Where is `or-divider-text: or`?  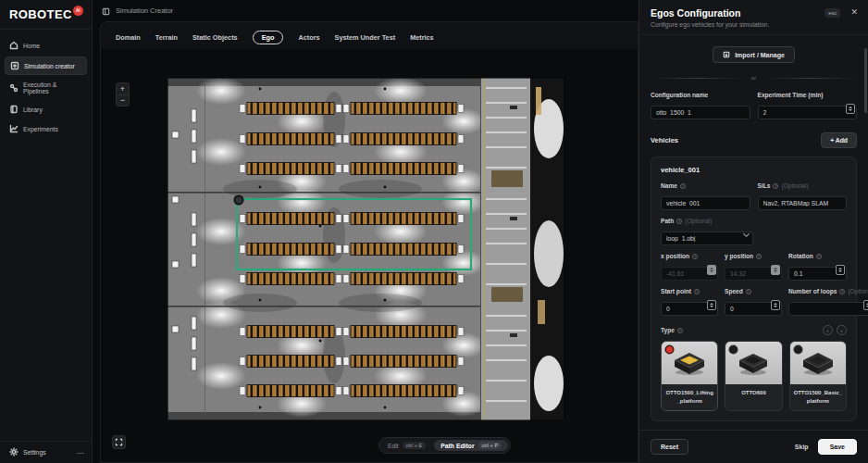
or-divider-text: or is located at coordinates (753, 78).